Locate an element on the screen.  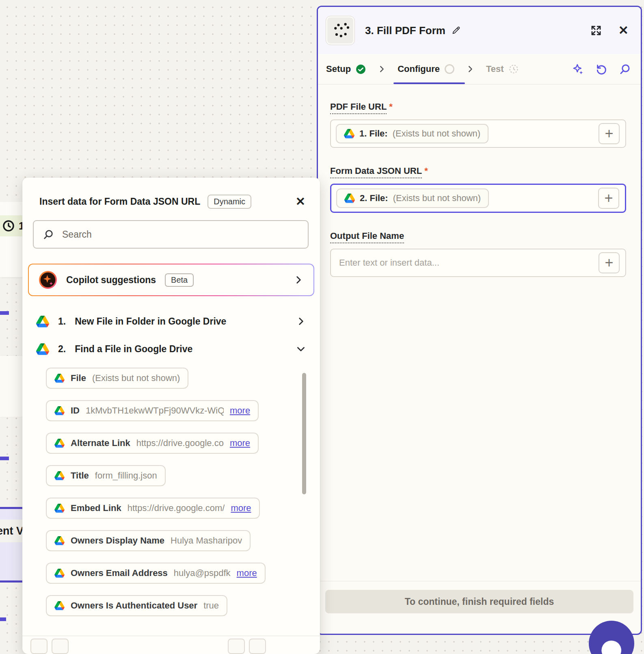
step-row-find-a-file: 2. Find a File in Google Drive is located at coordinates (171, 349).